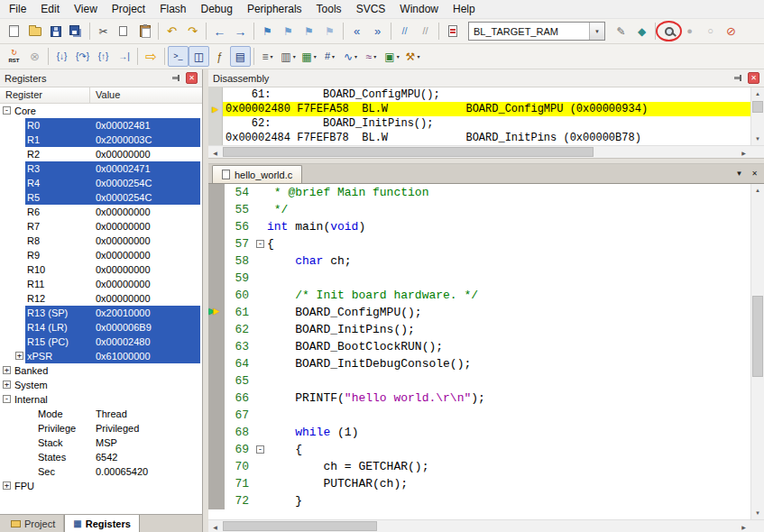 Image resolution: width=764 pixels, height=532 pixels. I want to click on register-row-r14-lr: R14 (LR)0x000006B9, so click(101, 327).